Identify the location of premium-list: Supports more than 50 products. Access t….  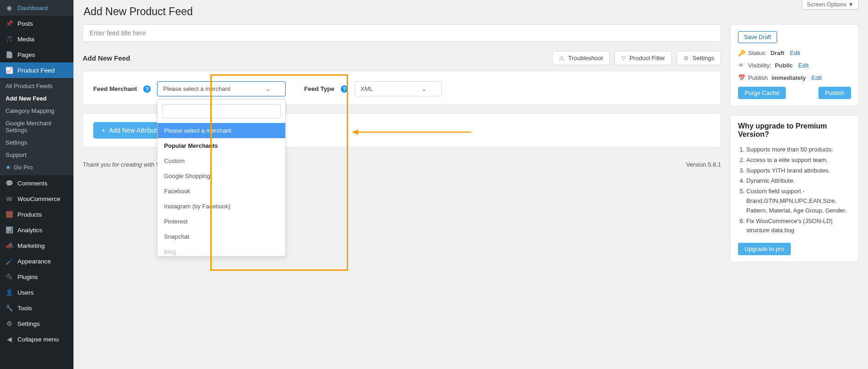
(795, 190).